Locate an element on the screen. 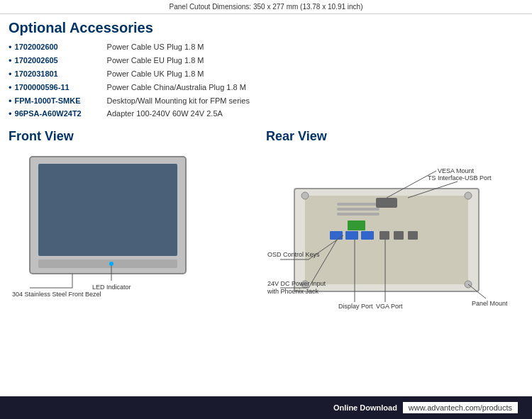 This screenshot has height=419, width=532. website-url: www.advantech.com/products is located at coordinates (460, 408).